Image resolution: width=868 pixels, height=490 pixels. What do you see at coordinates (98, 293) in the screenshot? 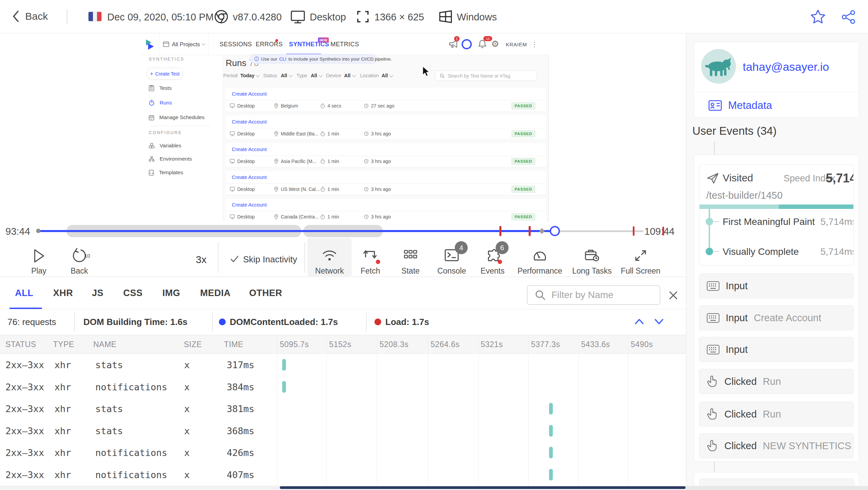
I see `network-tab-js: JS` at bounding box center [98, 293].